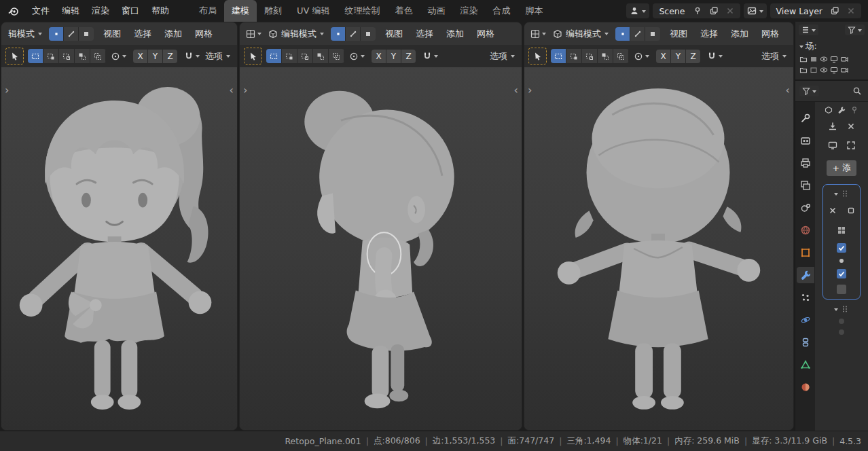 The image size is (868, 451). I want to click on scene-browse-dropdown, so click(638, 11).